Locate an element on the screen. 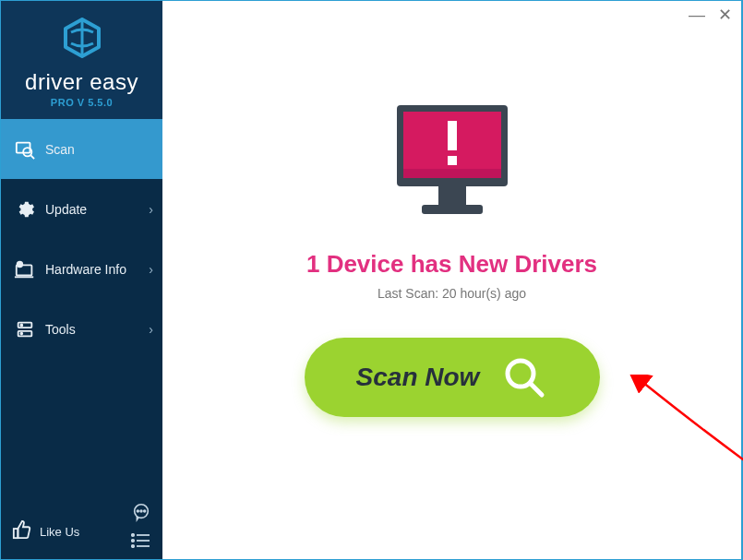  scan-now-label: Scan Now is located at coordinates (418, 377).